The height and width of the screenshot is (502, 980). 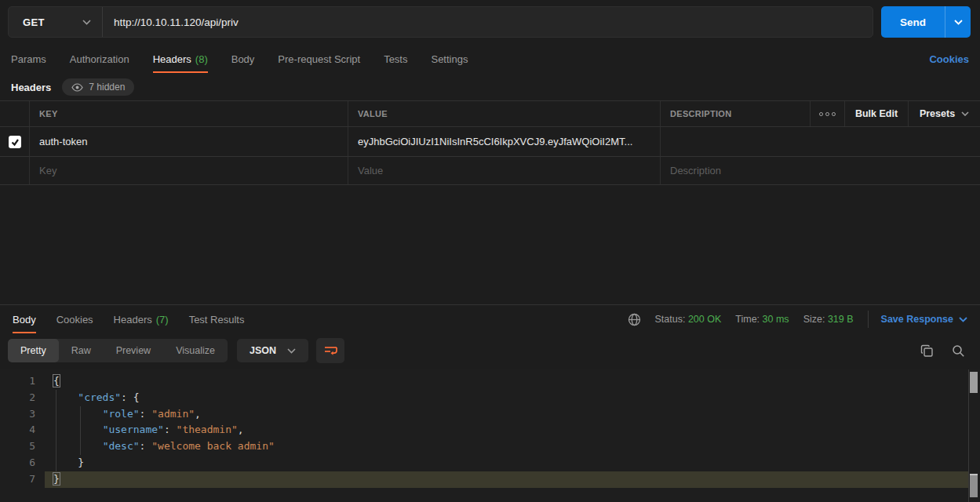 What do you see at coordinates (31, 88) in the screenshot?
I see `headers-panel-title: Headers` at bounding box center [31, 88].